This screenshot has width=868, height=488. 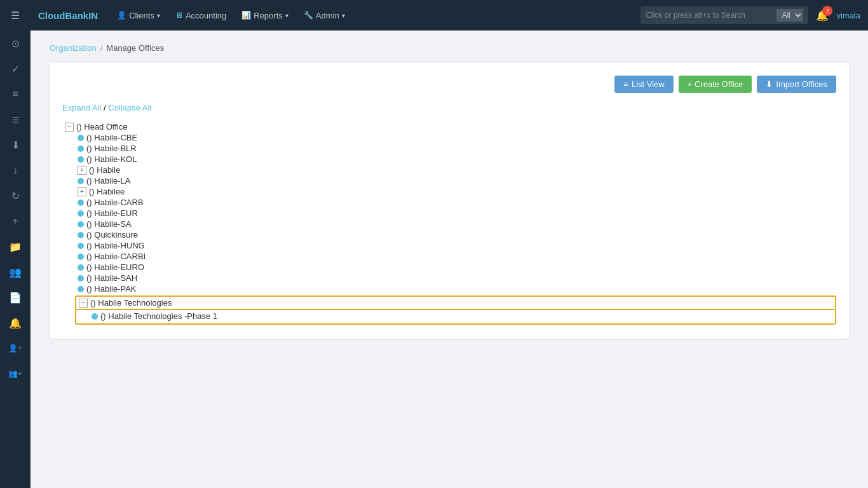 I want to click on habile-kol-dot, so click(x=81, y=159).